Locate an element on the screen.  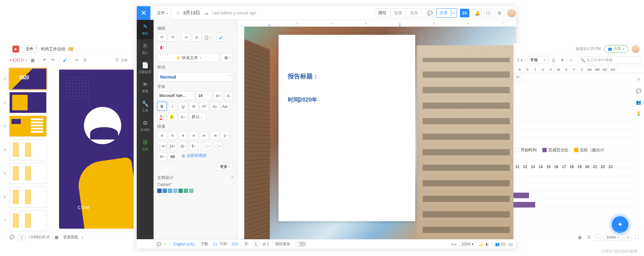
sidenav-tools: 🔧工具 is located at coordinates (145, 107).